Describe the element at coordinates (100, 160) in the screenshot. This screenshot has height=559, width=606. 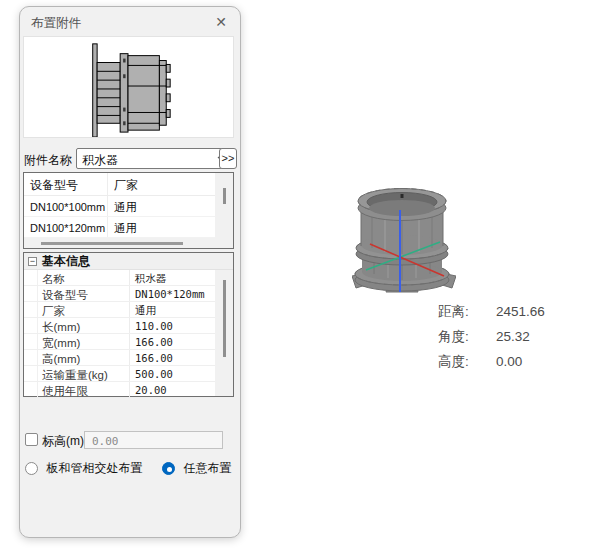
I see `accessory-name-value: 积水器` at that location.